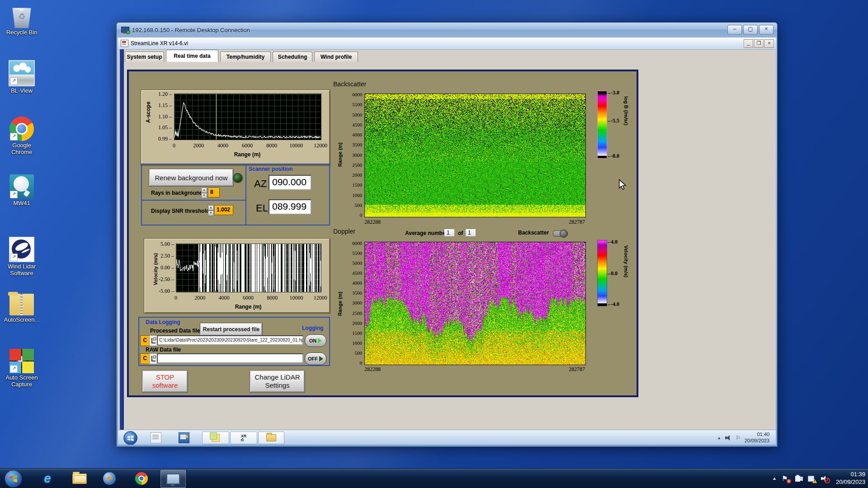 The width and height of the screenshot is (868, 488). What do you see at coordinates (22, 16) in the screenshot?
I see `recycle-icon` at bounding box center [22, 16].